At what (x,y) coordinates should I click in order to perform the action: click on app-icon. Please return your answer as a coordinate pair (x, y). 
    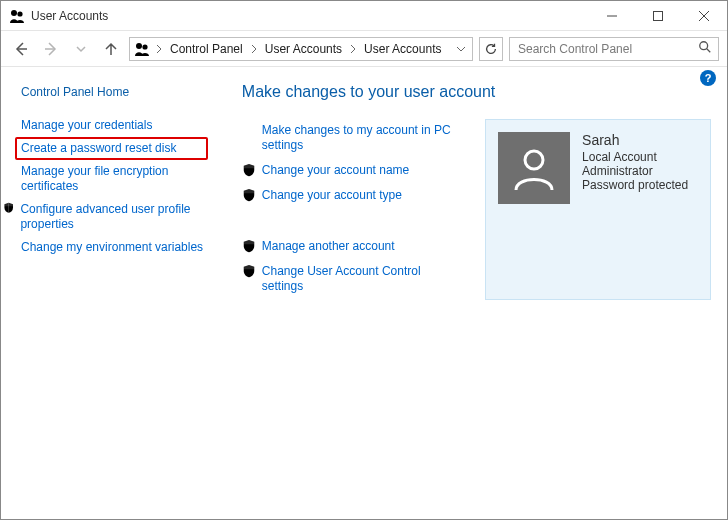
    Looking at the image, I should click on (17, 16).